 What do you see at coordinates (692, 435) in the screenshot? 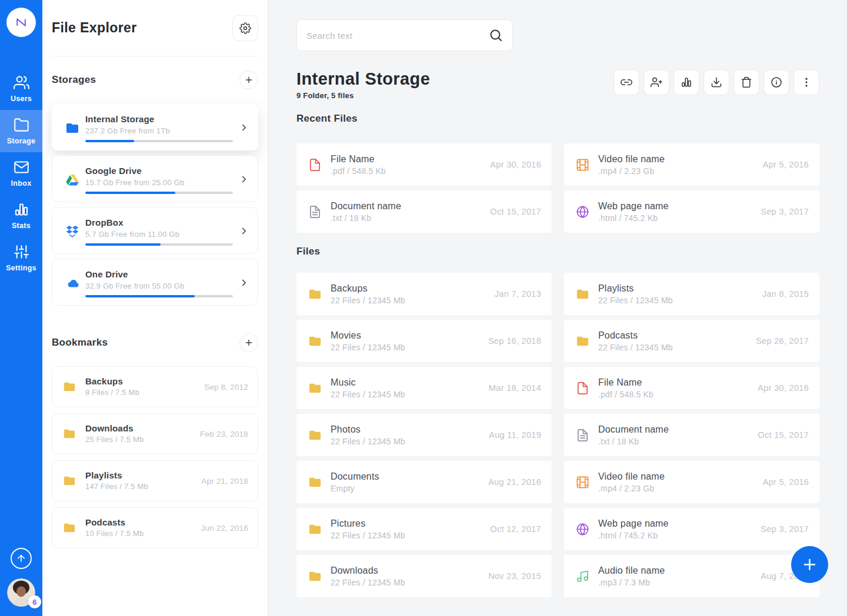
I see `file-row-document-name: Document name .txt / 18 Kb Oct 15, 2017` at bounding box center [692, 435].